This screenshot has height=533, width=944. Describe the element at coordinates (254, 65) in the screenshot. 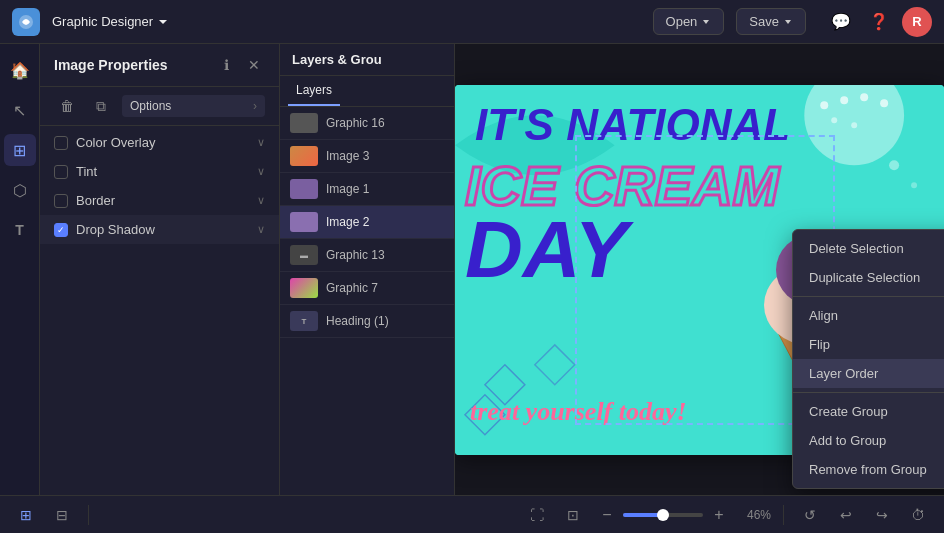

I see `panel-close-button: ✕` at that location.